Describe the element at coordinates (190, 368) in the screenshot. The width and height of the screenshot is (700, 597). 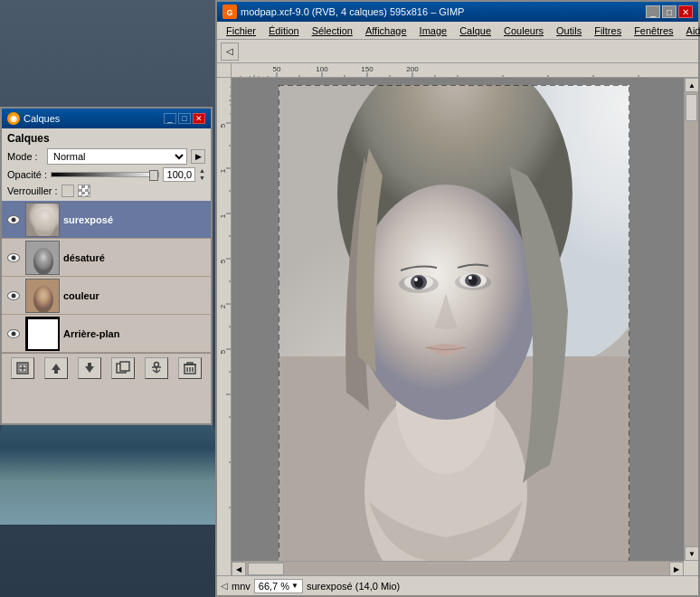
I see `delete-layer-icon` at that location.